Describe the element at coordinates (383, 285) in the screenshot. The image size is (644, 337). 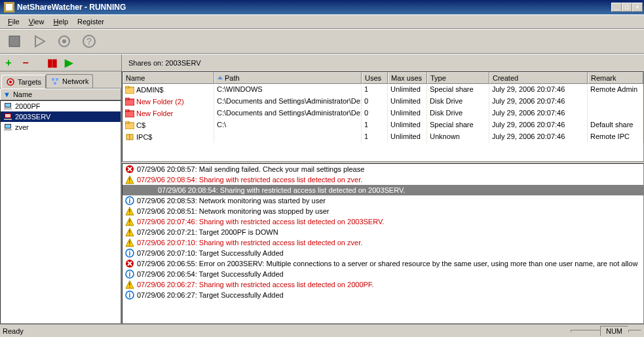
I see `log-row: !07/29/06 20:06:27: Sharing with restric…` at that location.